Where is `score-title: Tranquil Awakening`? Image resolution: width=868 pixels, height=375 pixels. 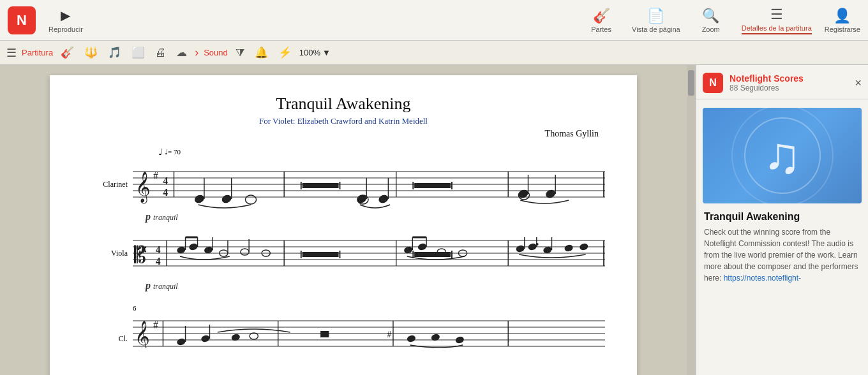
score-title: Tranquil Awakening is located at coordinates (343, 104).